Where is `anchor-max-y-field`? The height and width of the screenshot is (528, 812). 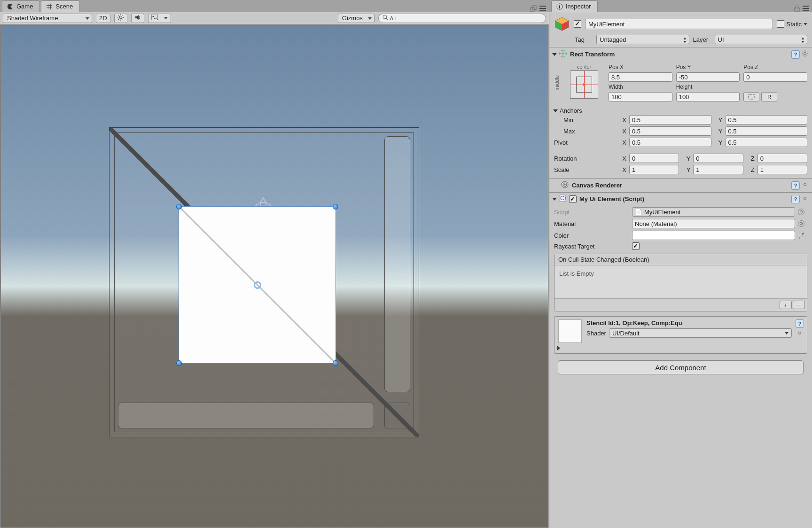
anchor-max-y-field is located at coordinates (767, 131).